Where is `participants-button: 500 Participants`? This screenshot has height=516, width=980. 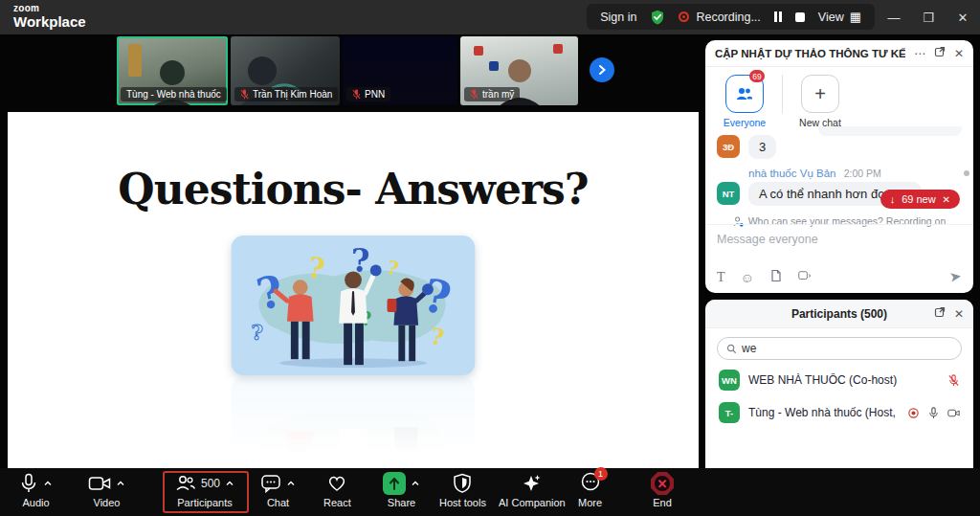
participants-button: 500 Participants is located at coordinates (205, 490).